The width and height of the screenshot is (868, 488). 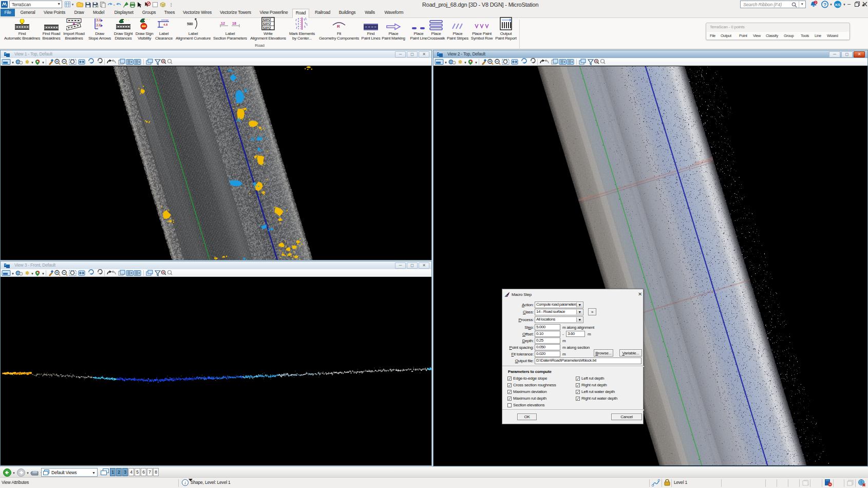 What do you see at coordinates (190, 24) in the screenshot?
I see `svg-text: 580` at bounding box center [190, 24].